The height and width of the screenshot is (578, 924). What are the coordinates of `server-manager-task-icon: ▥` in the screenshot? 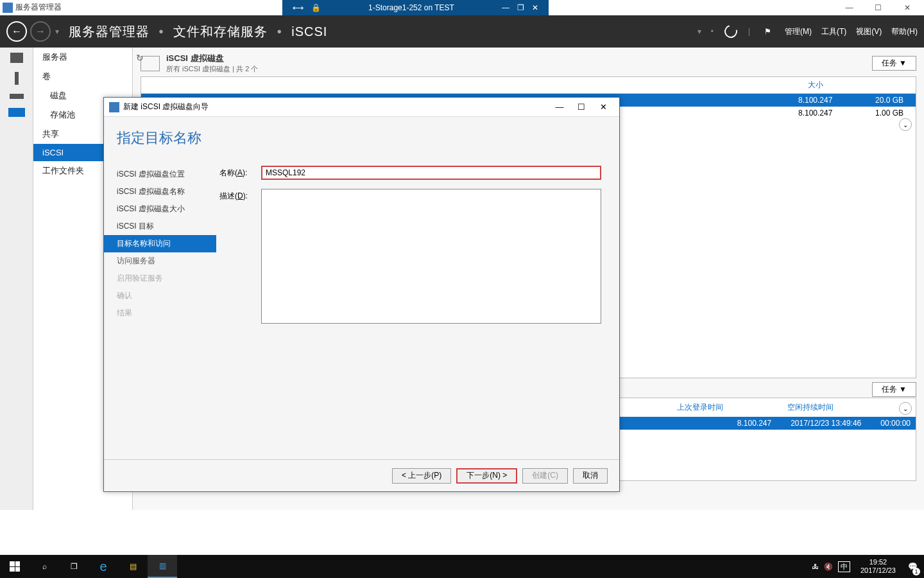 It's located at (162, 566).